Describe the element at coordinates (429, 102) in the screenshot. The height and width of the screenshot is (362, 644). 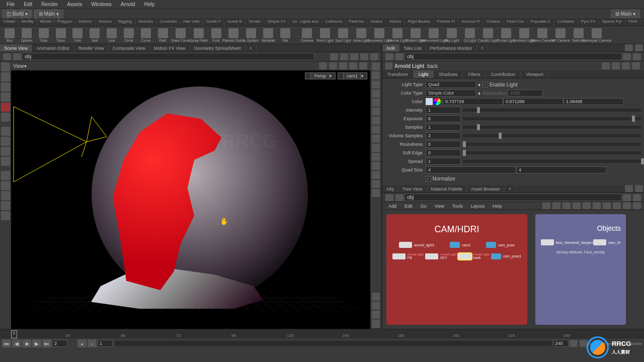
I see `color-swatch` at that location.